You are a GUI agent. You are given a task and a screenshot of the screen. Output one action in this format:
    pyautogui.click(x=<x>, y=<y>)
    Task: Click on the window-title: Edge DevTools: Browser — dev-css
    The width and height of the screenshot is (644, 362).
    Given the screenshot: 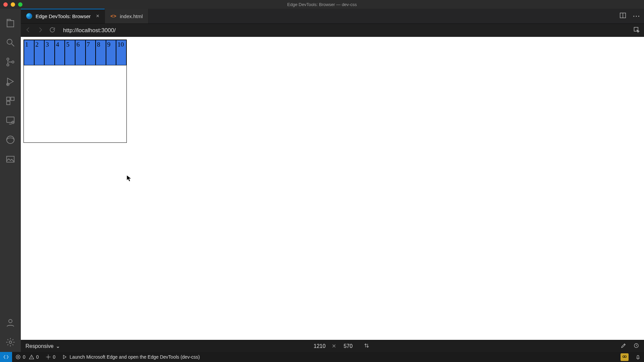 What is the action you would take?
    pyautogui.click(x=322, y=5)
    